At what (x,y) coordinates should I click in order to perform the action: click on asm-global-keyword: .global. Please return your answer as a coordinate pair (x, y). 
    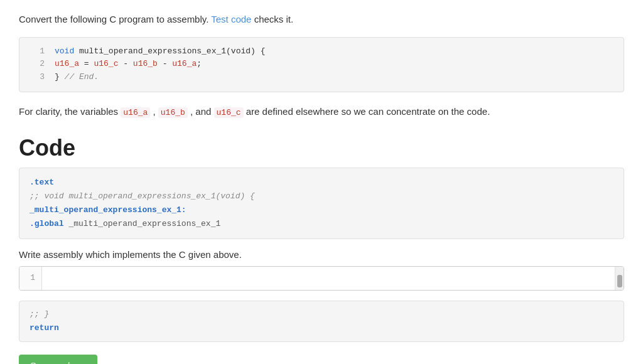
    Looking at the image, I should click on (46, 223).